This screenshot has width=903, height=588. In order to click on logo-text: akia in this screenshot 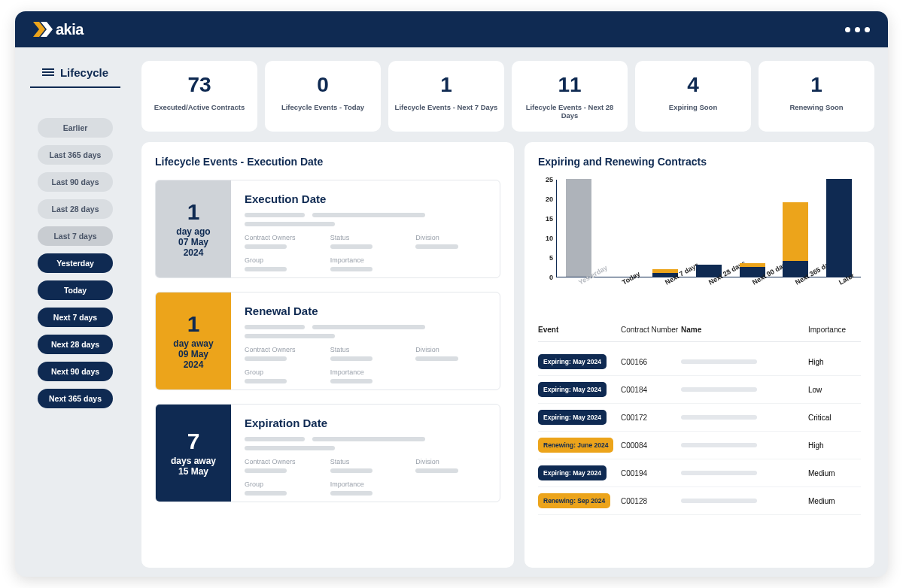, I will do `click(69, 30)`.